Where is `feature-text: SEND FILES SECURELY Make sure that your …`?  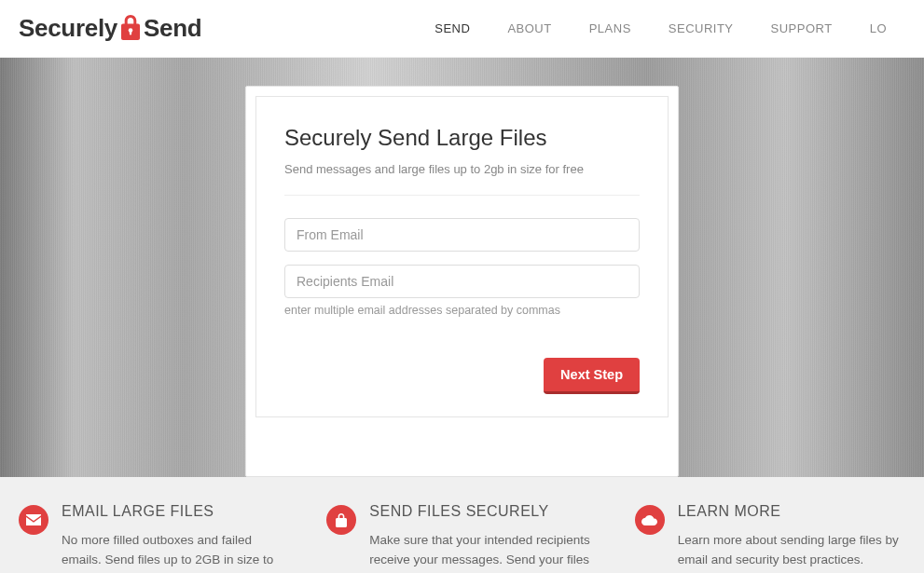
feature-text: SEND FILES SECURELY Make sure that your … is located at coordinates (483, 537).